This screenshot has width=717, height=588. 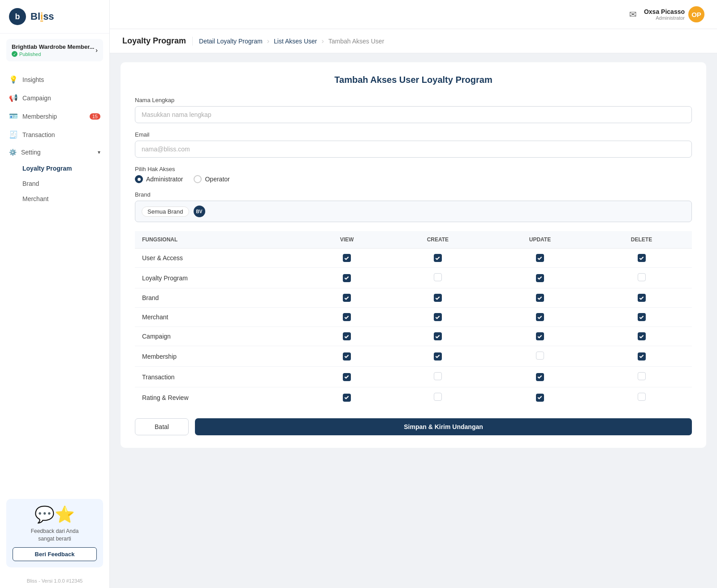 I want to click on sidebar-item-membership: 🪪 Membership 15, so click(x=55, y=116).